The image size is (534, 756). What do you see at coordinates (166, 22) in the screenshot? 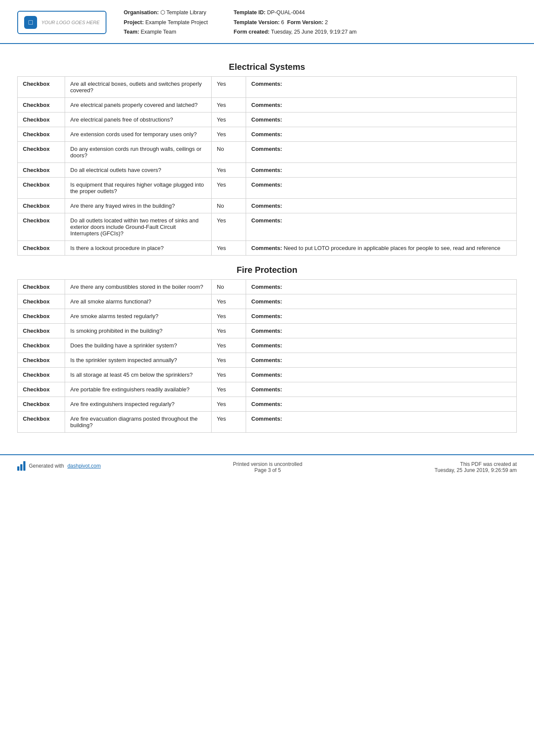
I see `header-col-left: Organisation: ⬡ Template Library Project…` at bounding box center [166, 22].